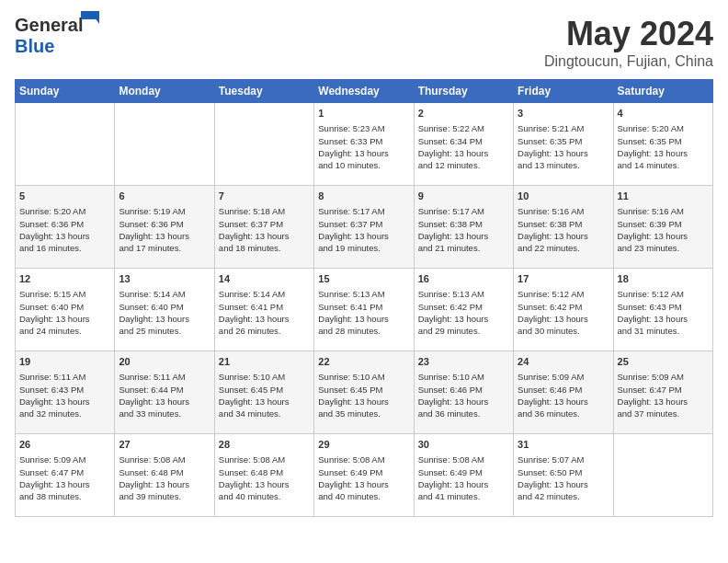 The width and height of the screenshot is (728, 563). I want to click on day-content: and 21 minutes., so click(463, 248).